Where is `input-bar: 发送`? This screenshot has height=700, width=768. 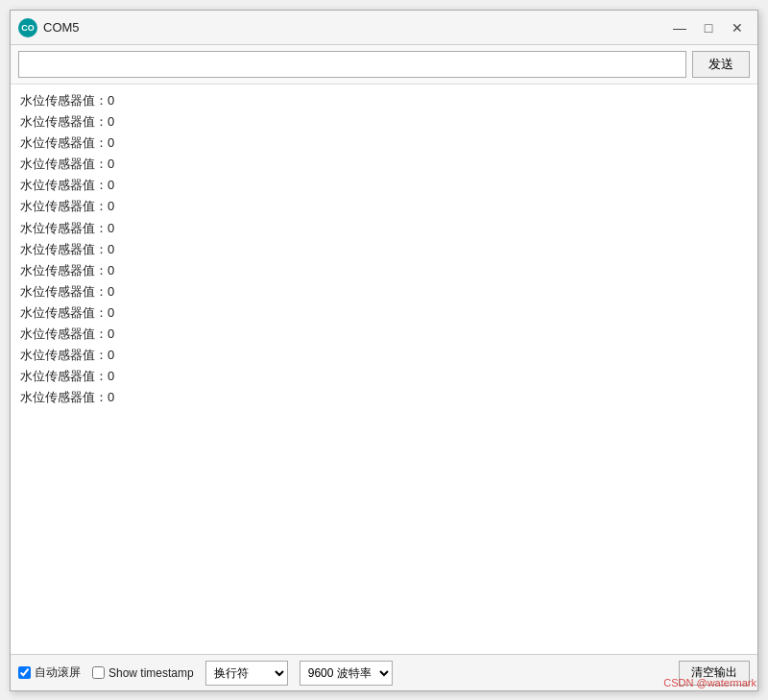 input-bar: 发送 is located at coordinates (384, 65).